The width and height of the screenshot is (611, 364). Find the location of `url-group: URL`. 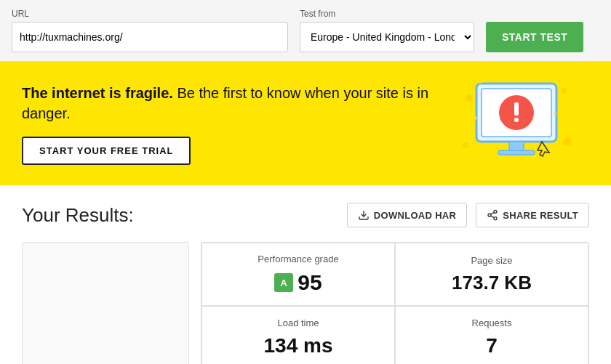

url-group: URL is located at coordinates (150, 31).